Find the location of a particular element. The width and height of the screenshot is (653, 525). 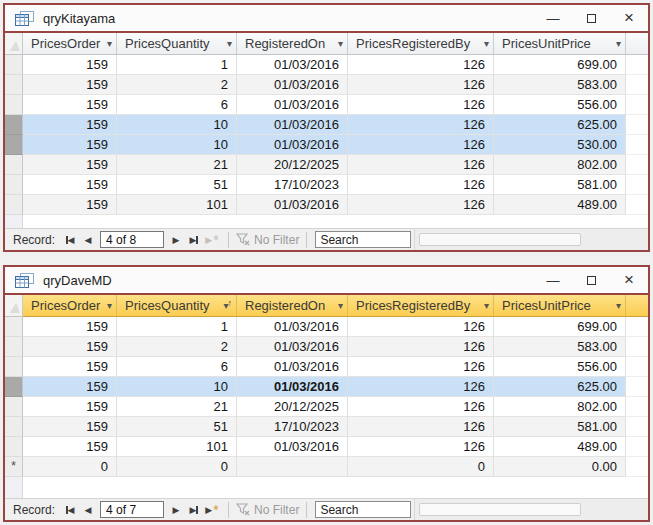

cell-registeredon is located at coordinates (292, 467).